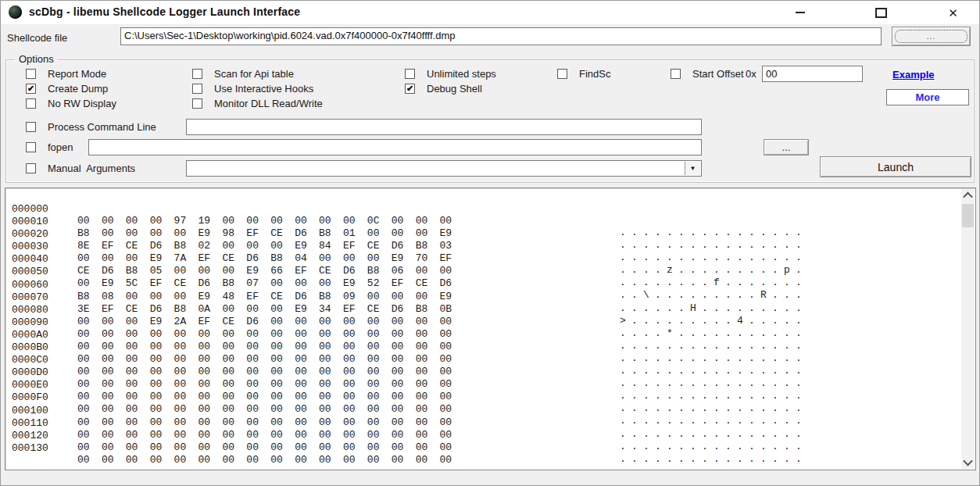  Describe the element at coordinates (444, 127) in the screenshot. I see `process-command-line-input` at that location.